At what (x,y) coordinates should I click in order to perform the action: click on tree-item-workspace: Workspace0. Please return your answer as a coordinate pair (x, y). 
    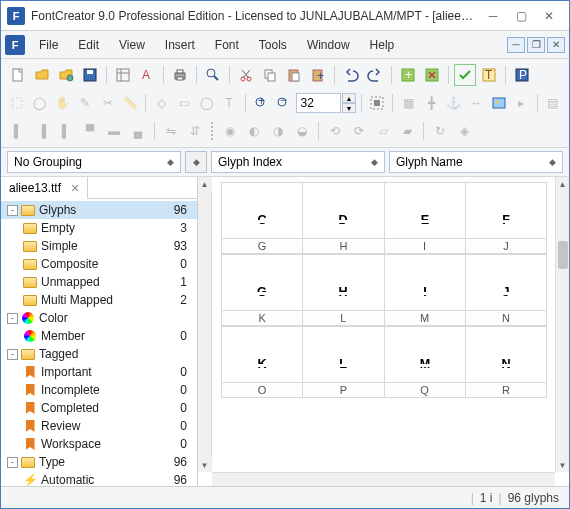
    Looking at the image, I should click on (99, 444).